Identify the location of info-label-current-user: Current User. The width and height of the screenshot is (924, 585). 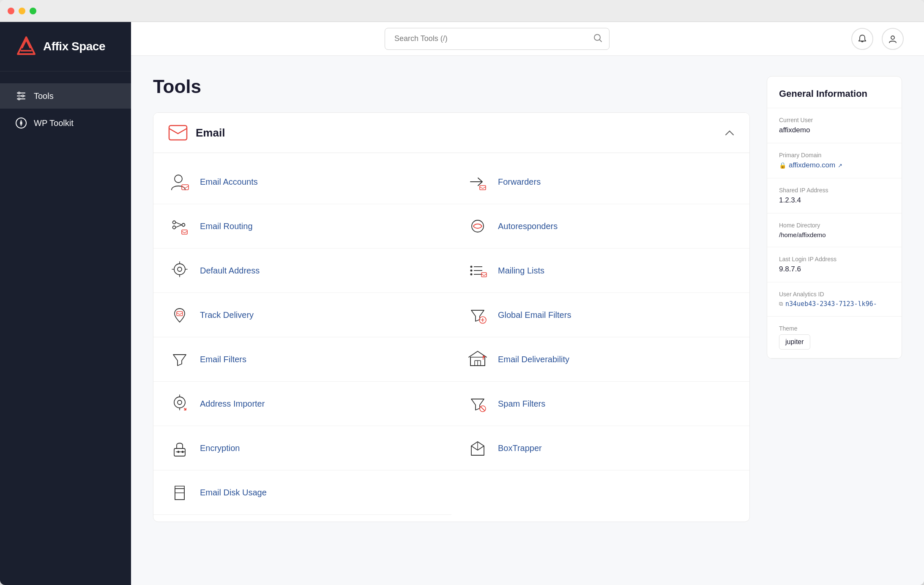
(834, 120).